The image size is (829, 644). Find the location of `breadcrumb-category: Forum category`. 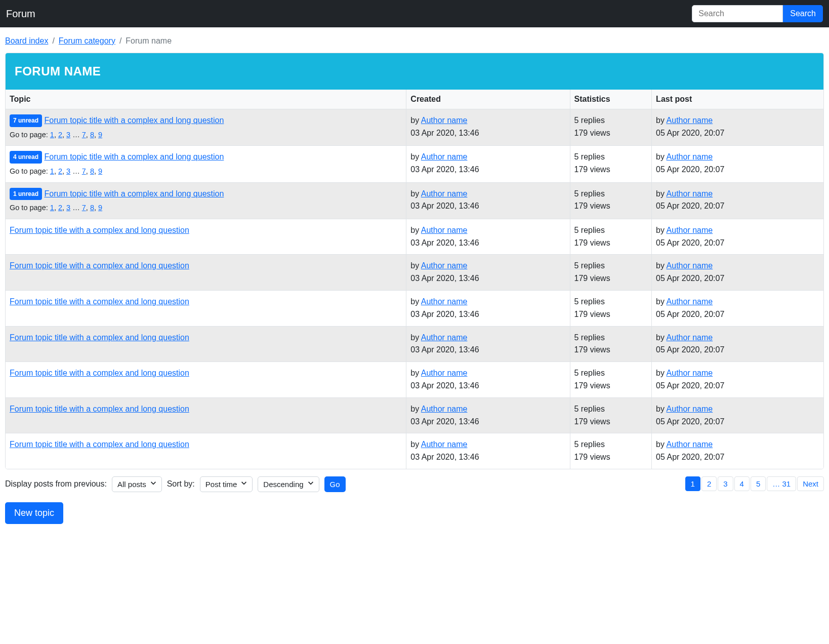

breadcrumb-category: Forum category is located at coordinates (87, 41).